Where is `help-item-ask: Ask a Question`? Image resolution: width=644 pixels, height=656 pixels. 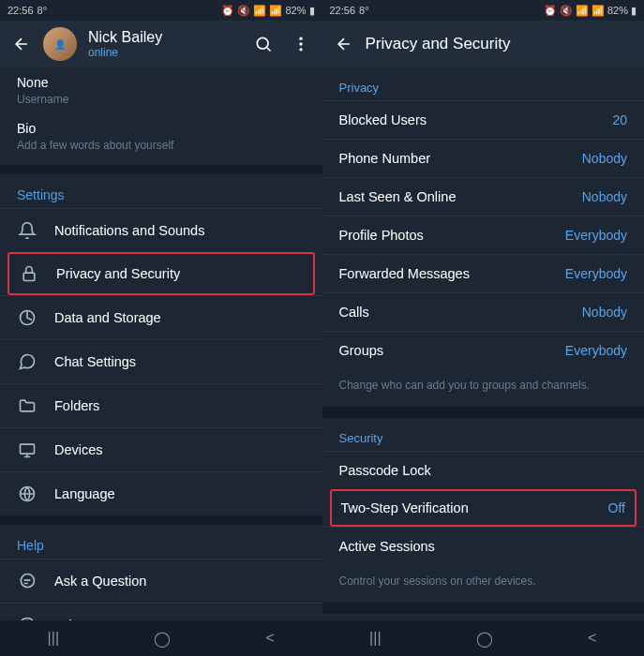
help-item-ask: Ask a Question is located at coordinates (161, 581).